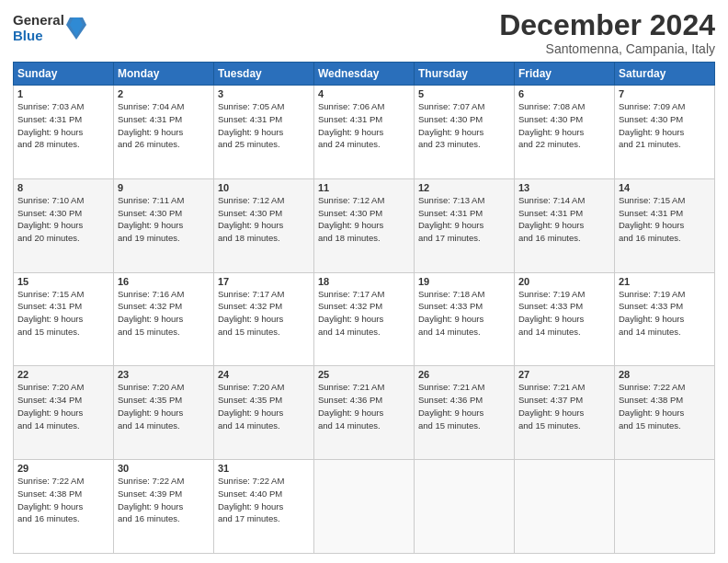 Image resolution: width=728 pixels, height=563 pixels. What do you see at coordinates (164, 319) in the screenshot?
I see `table-row: 16Sunrise: 7:16 AM Sunset: 4:32 PM Dayli…` at bounding box center [164, 319].